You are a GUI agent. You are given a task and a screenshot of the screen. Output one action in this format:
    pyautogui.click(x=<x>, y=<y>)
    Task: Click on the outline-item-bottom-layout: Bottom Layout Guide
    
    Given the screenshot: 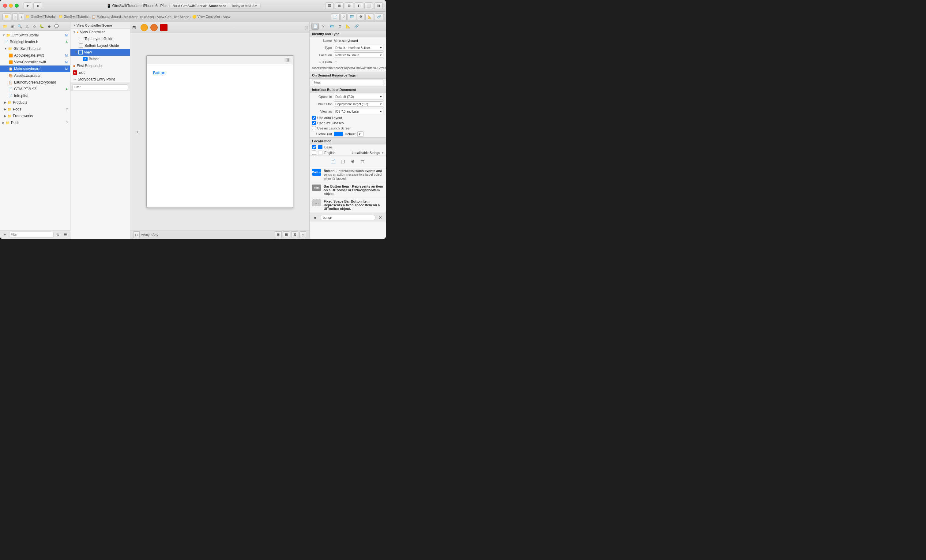 What is the action you would take?
    pyautogui.click(x=100, y=45)
    